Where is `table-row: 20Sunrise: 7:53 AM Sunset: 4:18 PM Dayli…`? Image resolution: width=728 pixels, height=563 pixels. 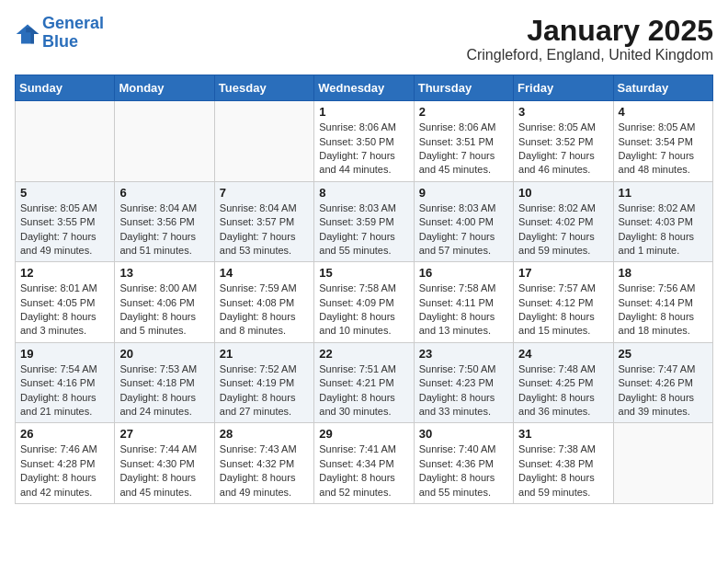 table-row: 20Sunrise: 7:53 AM Sunset: 4:18 PM Dayli… is located at coordinates (165, 383).